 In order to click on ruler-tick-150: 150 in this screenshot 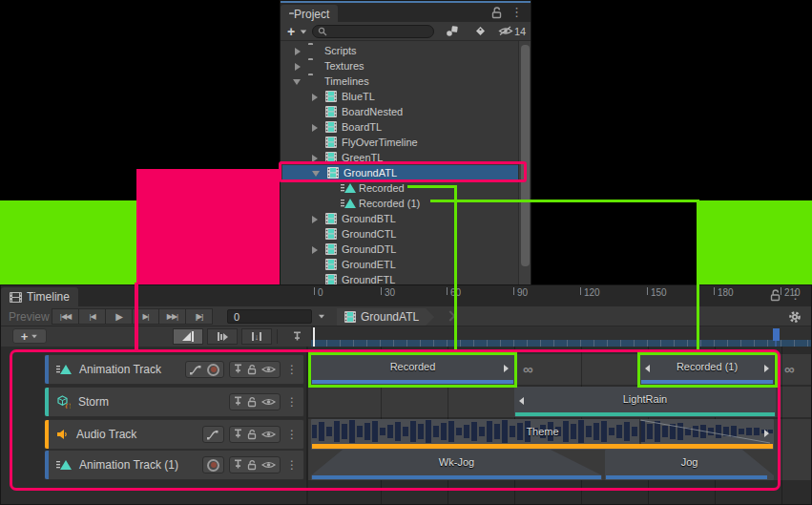, I will do `click(658, 292)`.